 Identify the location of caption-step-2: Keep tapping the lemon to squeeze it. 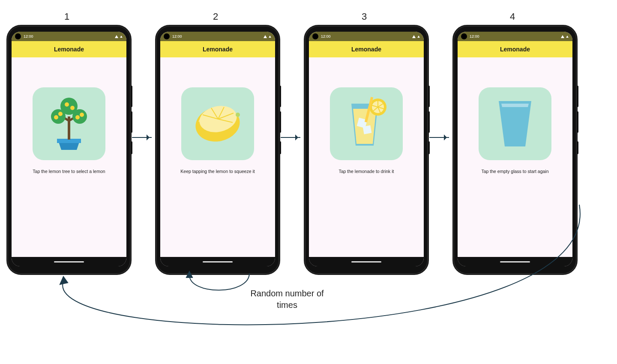
(218, 171).